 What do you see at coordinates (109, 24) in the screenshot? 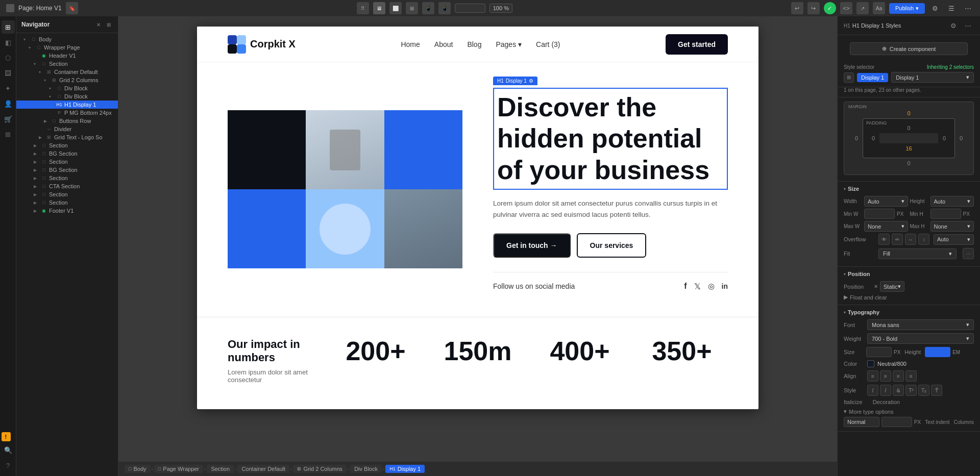
I see `nav-expand-icon: ⊞` at bounding box center [109, 24].